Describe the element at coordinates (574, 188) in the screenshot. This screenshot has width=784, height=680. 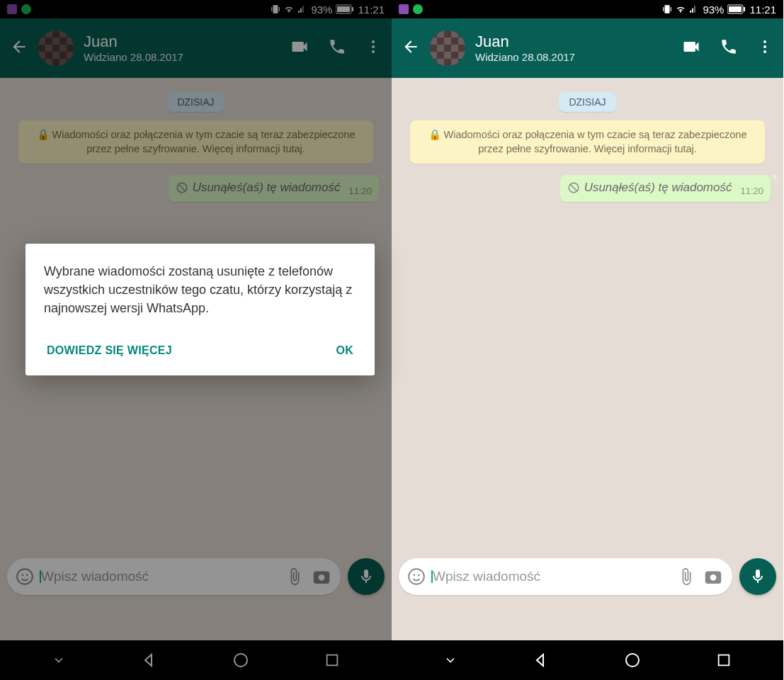
I see `prohibited-icon` at that location.